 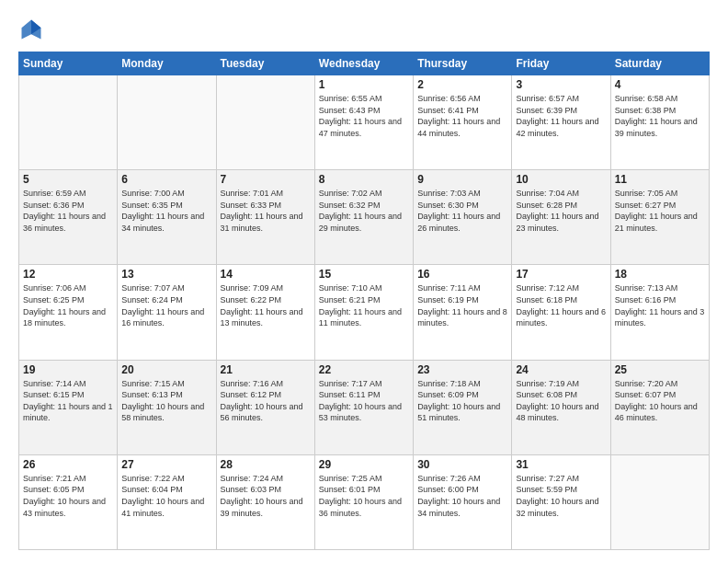 What do you see at coordinates (660, 116) in the screenshot?
I see `day-info: Sunrise: 6:58 AM Sunset: 6:38 PM Dayligh…` at bounding box center [660, 116].